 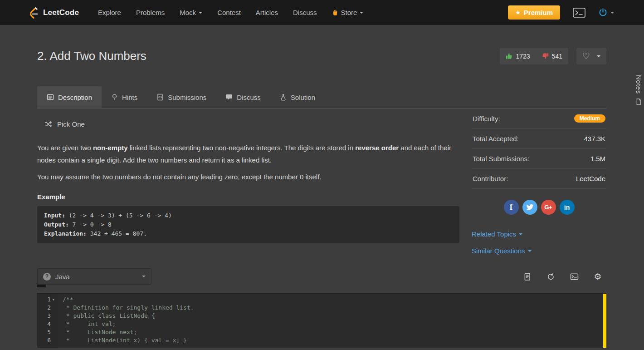 What do you see at coordinates (518, 56) in the screenshot?
I see `upvote-button: 1723` at bounding box center [518, 56].